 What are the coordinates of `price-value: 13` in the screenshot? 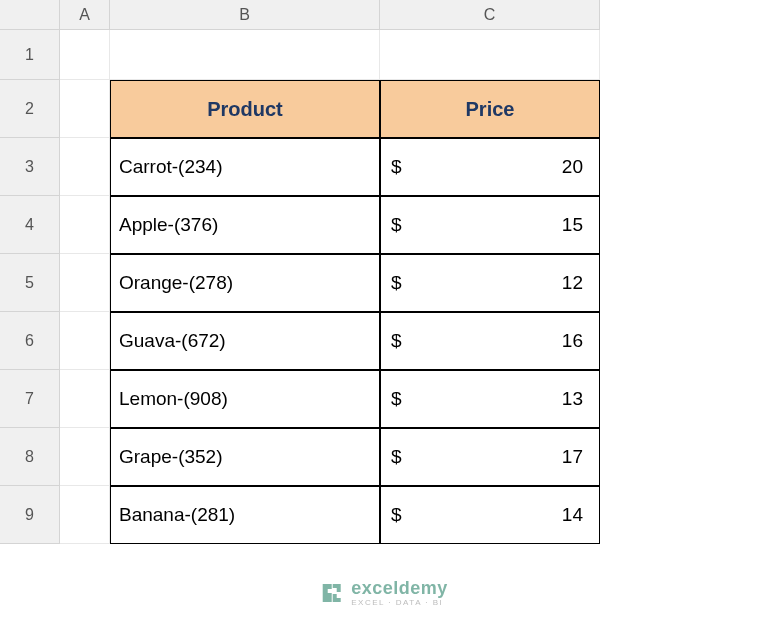 It's located at (572, 399).